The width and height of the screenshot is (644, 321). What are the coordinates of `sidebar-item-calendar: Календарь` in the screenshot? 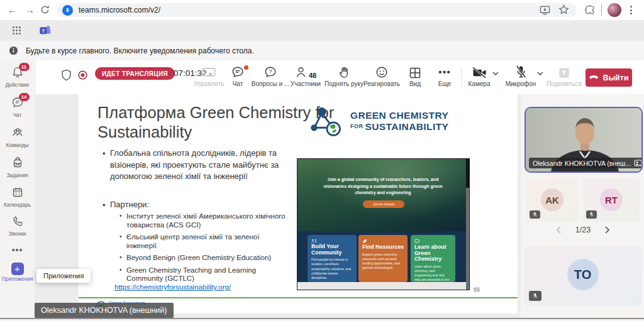 It's located at (18, 197).